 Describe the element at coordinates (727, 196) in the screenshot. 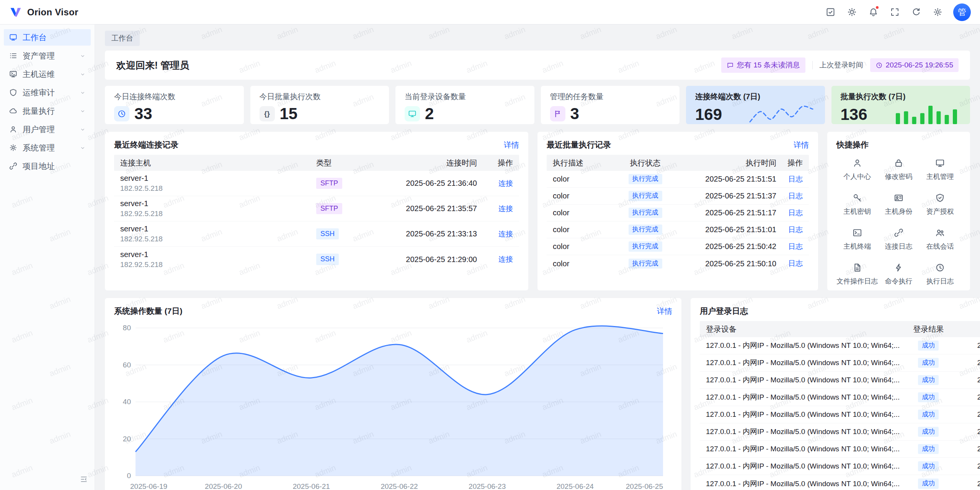

I see `exec-time: 2025-06-25 21:51:37` at that location.